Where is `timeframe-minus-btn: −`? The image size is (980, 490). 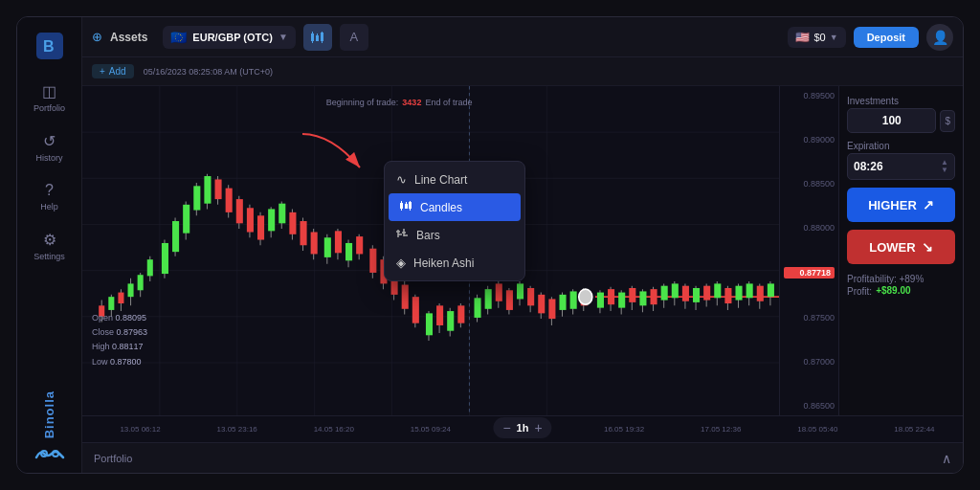
timeframe-minus-btn: − is located at coordinates (506, 428).